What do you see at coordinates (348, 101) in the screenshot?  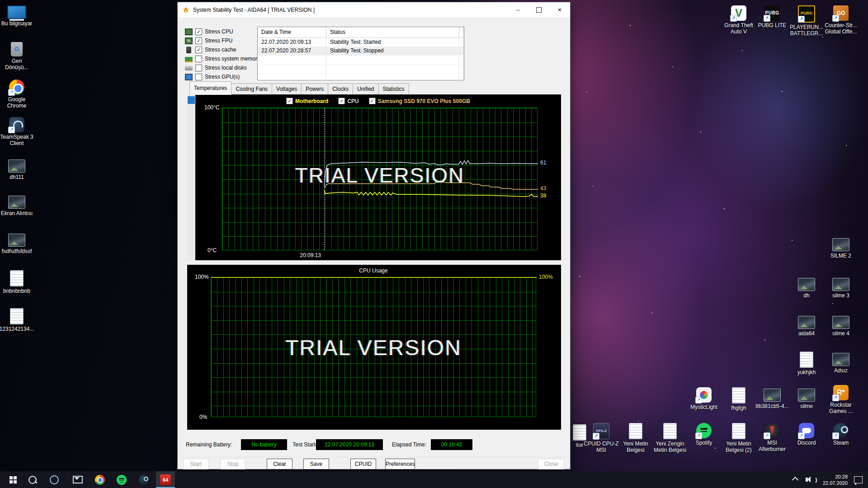 I see `legend-item-cpu: ✓CPU` at bounding box center [348, 101].